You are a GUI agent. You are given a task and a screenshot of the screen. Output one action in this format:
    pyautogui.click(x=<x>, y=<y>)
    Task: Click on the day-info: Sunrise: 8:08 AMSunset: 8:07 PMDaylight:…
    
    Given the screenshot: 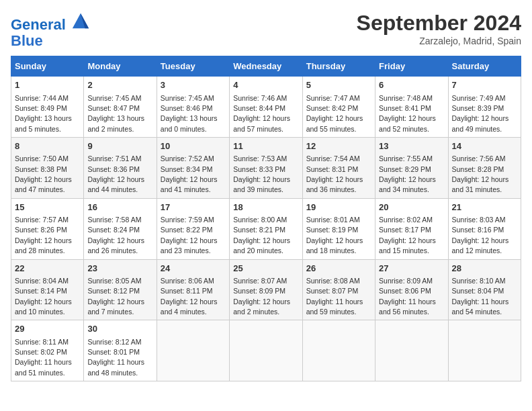 What is the action you would take?
    pyautogui.click(x=335, y=296)
    